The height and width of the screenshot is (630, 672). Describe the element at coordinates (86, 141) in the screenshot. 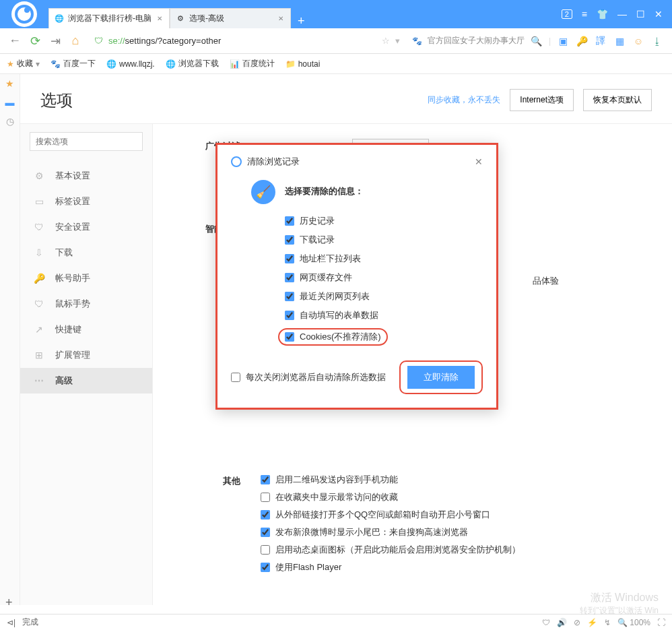

I see `search-input` at that location.